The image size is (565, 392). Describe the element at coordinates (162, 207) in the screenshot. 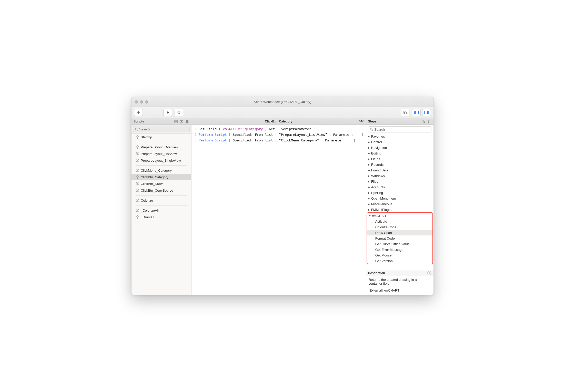

I see `scripts-pane: Scripts StartUpPrepareLayout_OverviewPre…` at that location.